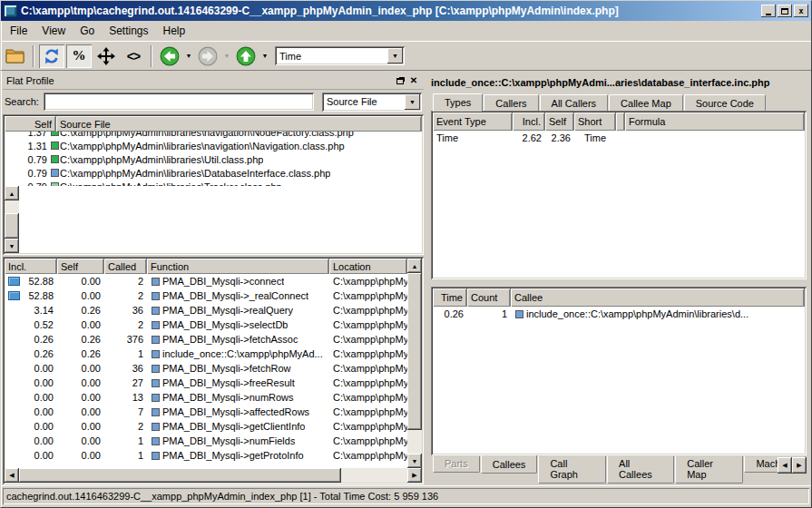  I want to click on source-file-row: 0.79C:\xampp\phpMyAdmin\libraries\Tracke…, so click(213, 183).